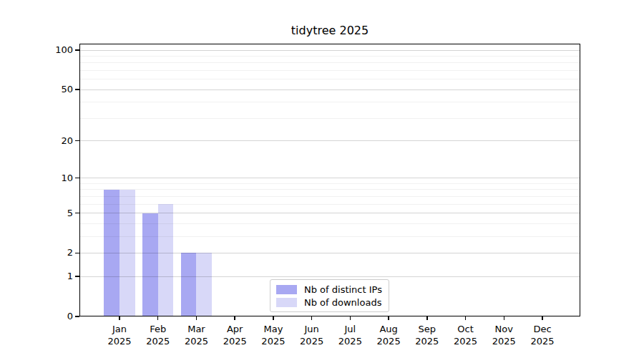  Describe the element at coordinates (329, 296) in the screenshot. I see `legend: Nb of distinct IPs Nb of downloads` at that location.